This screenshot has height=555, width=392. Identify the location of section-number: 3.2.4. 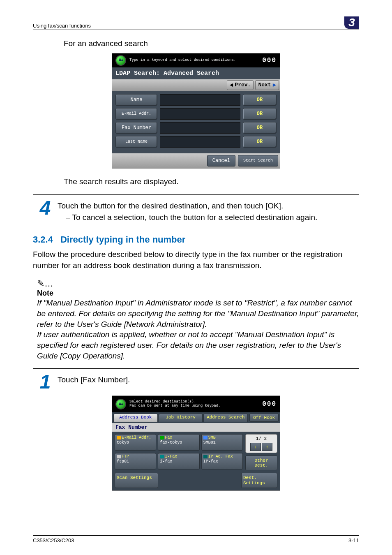
(43, 239).